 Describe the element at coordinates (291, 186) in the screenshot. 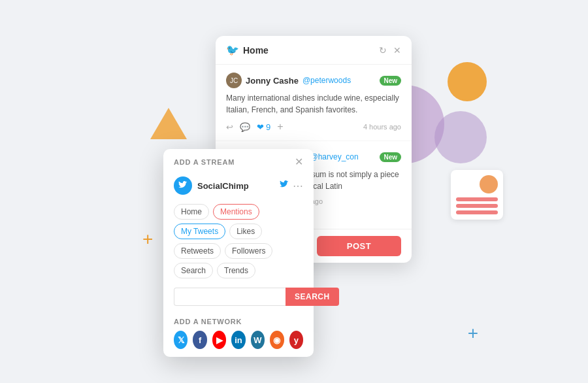

I see `account-right: ⋯` at that location.